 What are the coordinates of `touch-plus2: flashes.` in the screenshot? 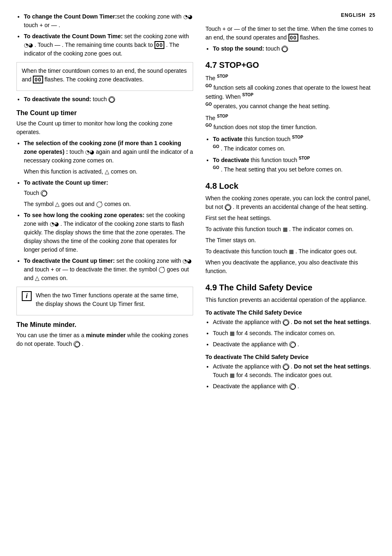 It's located at (310, 37).